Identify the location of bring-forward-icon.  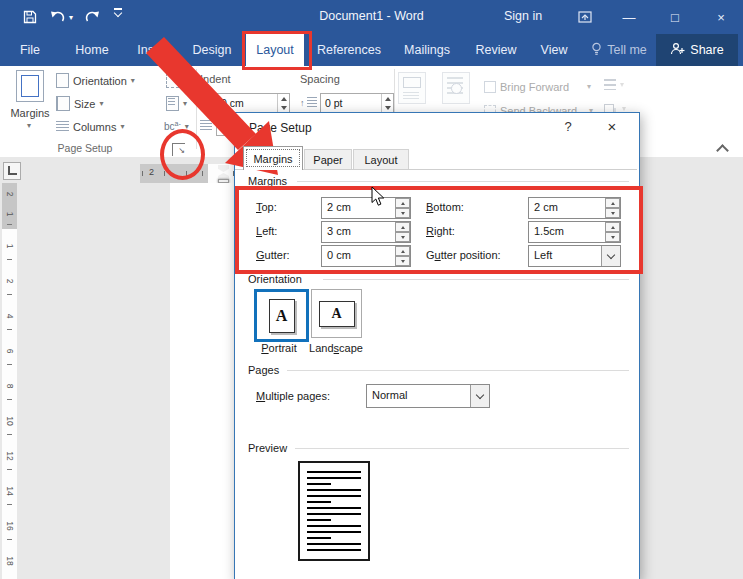
(490, 87).